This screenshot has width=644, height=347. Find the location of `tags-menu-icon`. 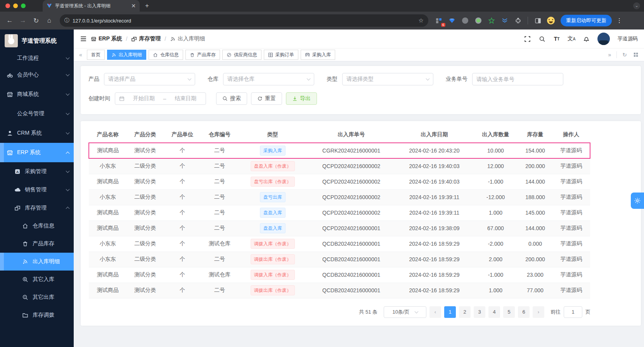

tags-menu-icon is located at coordinates (636, 55).